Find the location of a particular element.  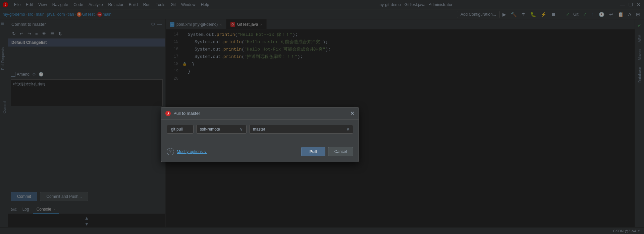

breadcrumb-tian: tian is located at coordinates (70, 14).